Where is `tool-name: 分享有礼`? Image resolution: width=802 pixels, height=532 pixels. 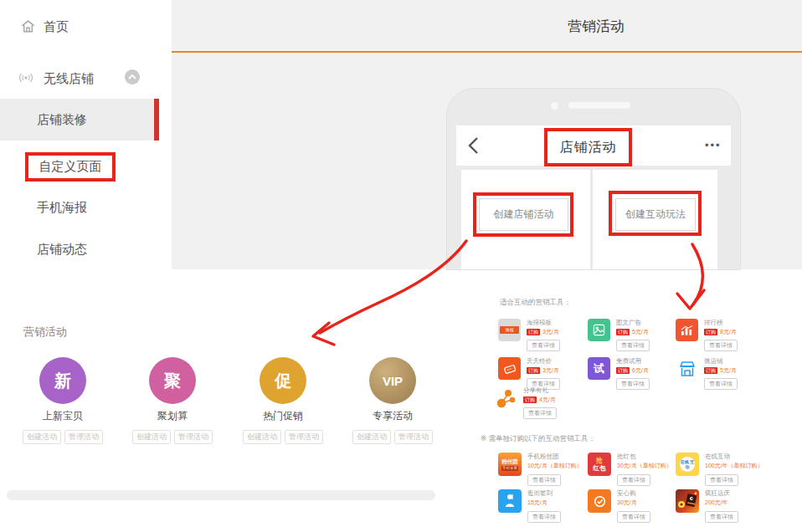
tool-name: 分享有礼 is located at coordinates (573, 390).